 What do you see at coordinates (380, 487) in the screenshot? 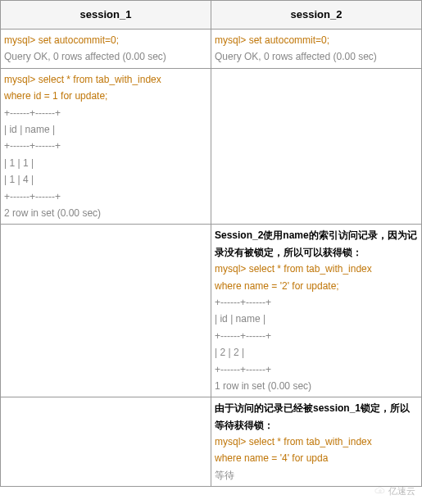
I see `cloud-icon` at bounding box center [380, 487].